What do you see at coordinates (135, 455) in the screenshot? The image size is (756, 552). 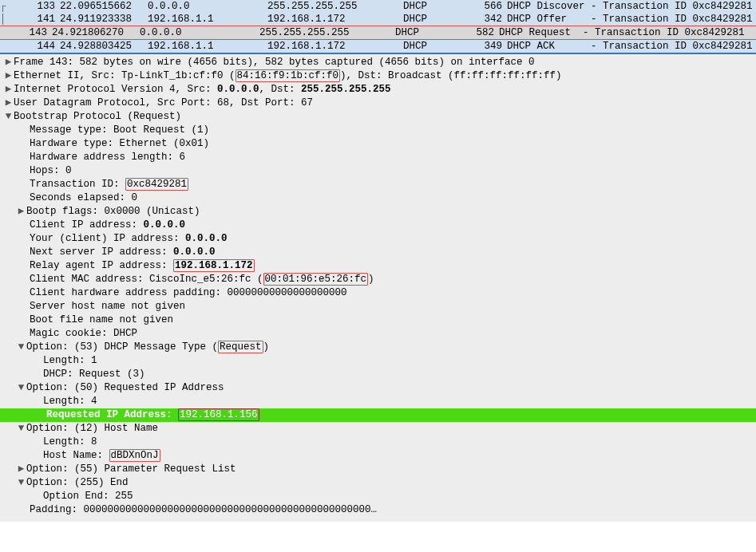 I see `host-name-value: dBDXnOnJ` at bounding box center [135, 455].